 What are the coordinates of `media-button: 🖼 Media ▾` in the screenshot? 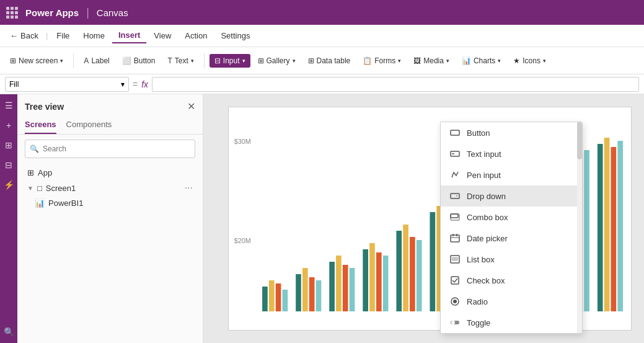 It's located at (431, 61).